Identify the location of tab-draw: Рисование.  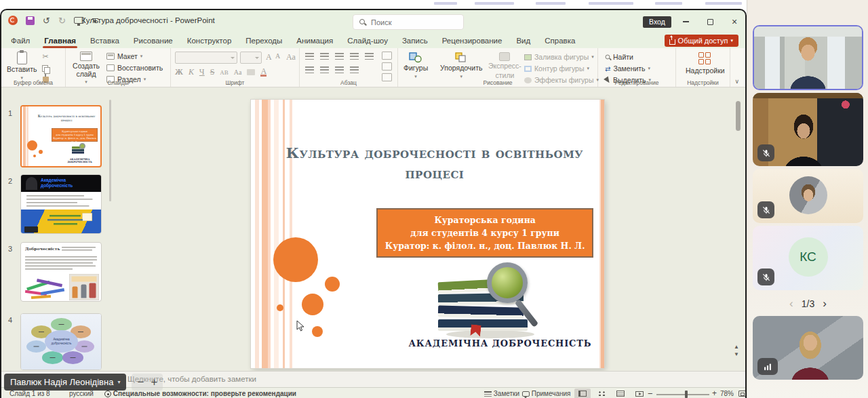
(153, 41).